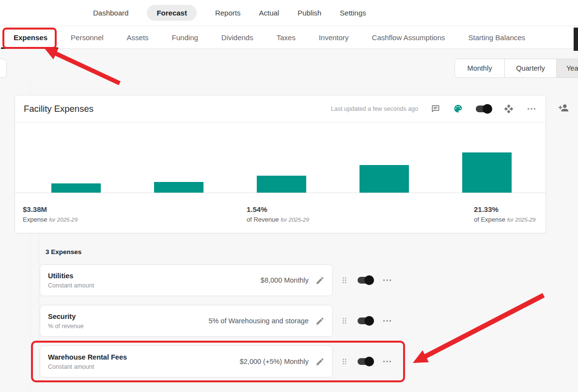 The width and height of the screenshot is (578, 392). I want to click on person-add-icon, so click(563, 108).